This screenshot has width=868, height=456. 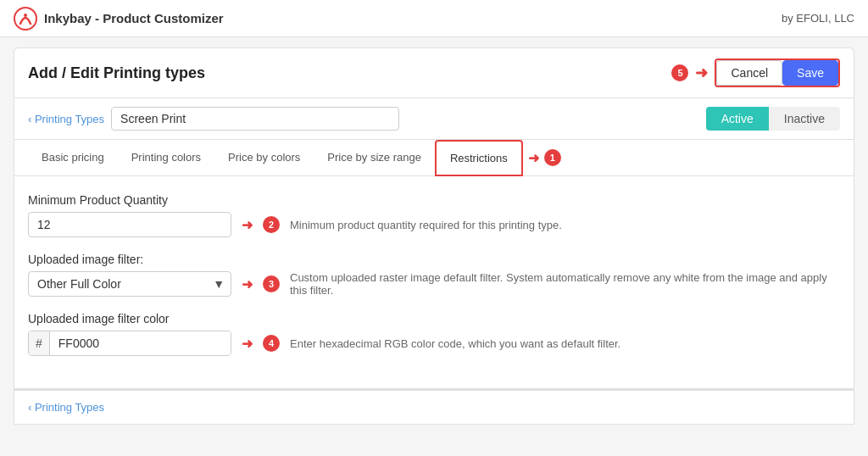 I want to click on annotation-arrow-3: ➜, so click(x=248, y=285).